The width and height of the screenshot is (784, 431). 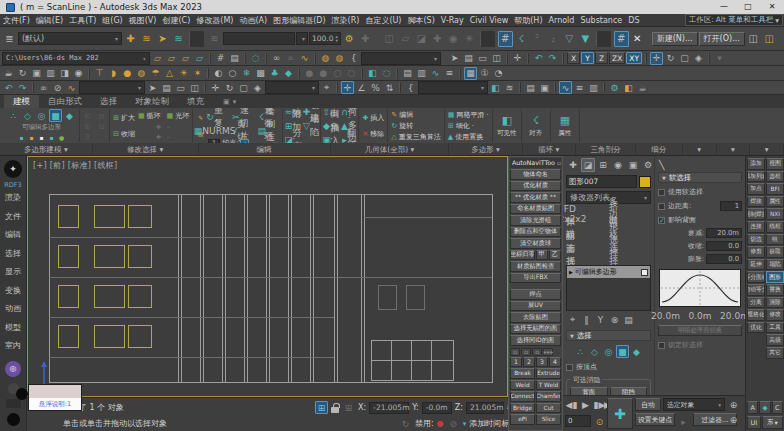 What do you see at coordinates (530, 88) in the screenshot?
I see `scene-explorer-toggle-icon: ▤` at bounding box center [530, 88].